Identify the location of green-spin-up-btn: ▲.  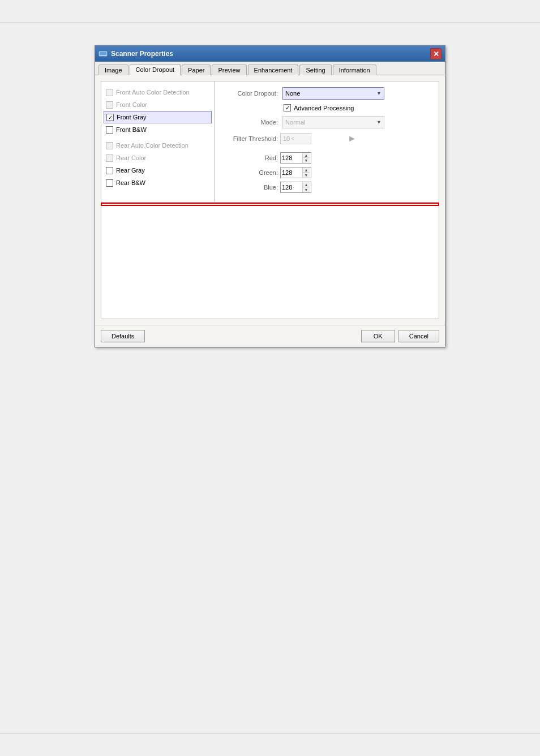
(306, 170).